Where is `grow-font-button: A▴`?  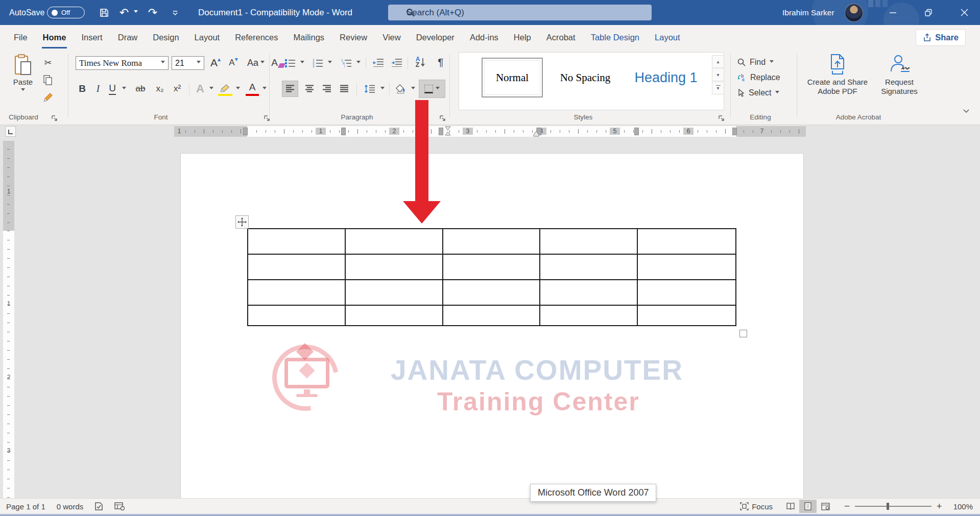 grow-font-button: A▴ is located at coordinates (216, 63).